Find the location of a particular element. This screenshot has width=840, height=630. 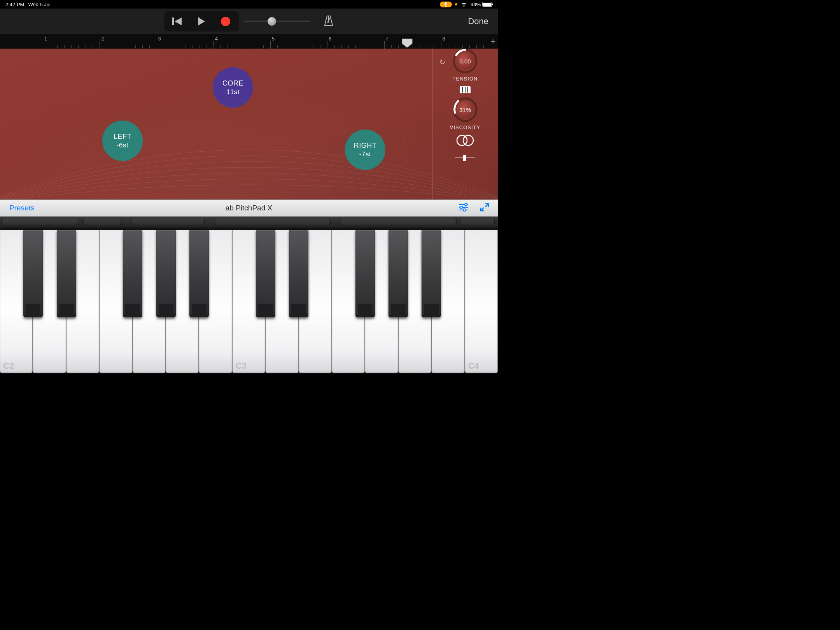

ruler-bar-label: 7 is located at coordinates (387, 39).